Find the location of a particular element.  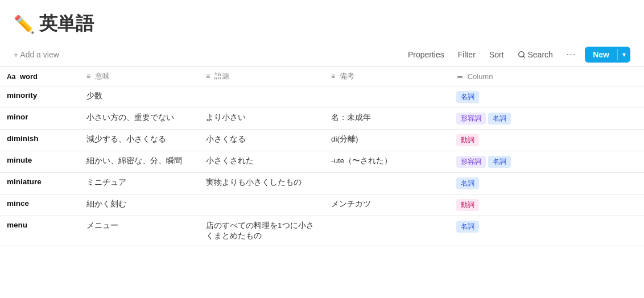

cell-gogen: 小さくなる is located at coordinates (262, 140).